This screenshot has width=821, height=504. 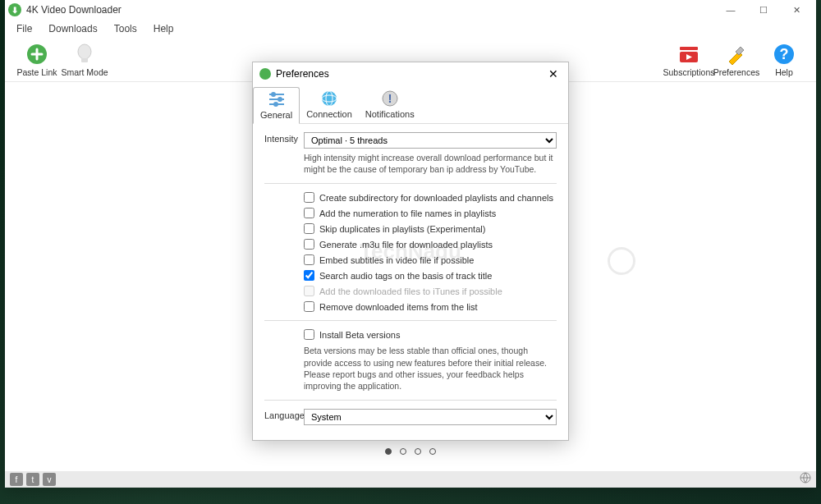 What do you see at coordinates (731, 10) in the screenshot?
I see `minimize-button: —` at bounding box center [731, 10].